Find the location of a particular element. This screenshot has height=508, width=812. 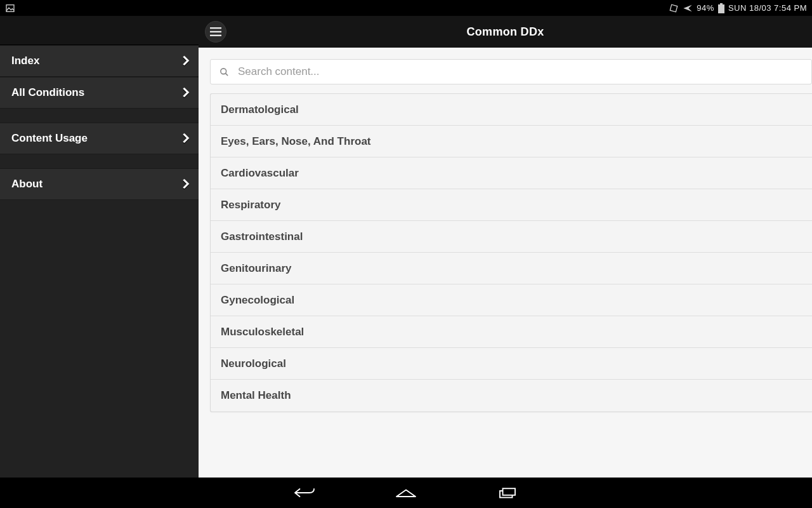

list-item: Respiratory is located at coordinates (511, 205).